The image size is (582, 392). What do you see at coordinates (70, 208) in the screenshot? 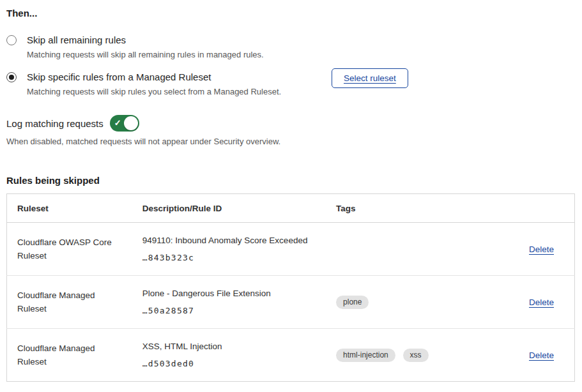
I see `column-header-ruleset: Ruleset` at bounding box center [70, 208].